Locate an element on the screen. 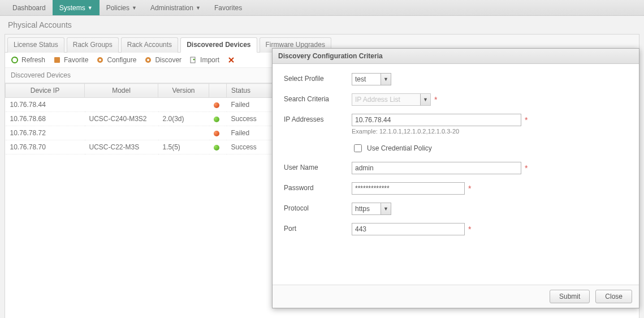  configure-label: Configure is located at coordinates (122, 60).